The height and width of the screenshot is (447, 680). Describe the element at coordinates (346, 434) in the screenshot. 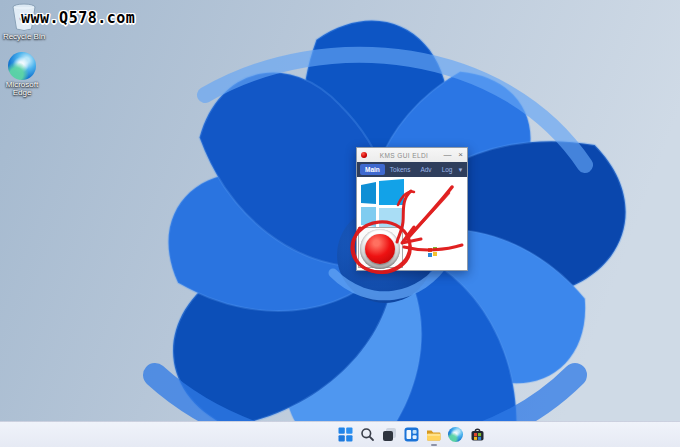

I see `start-icon` at that location.